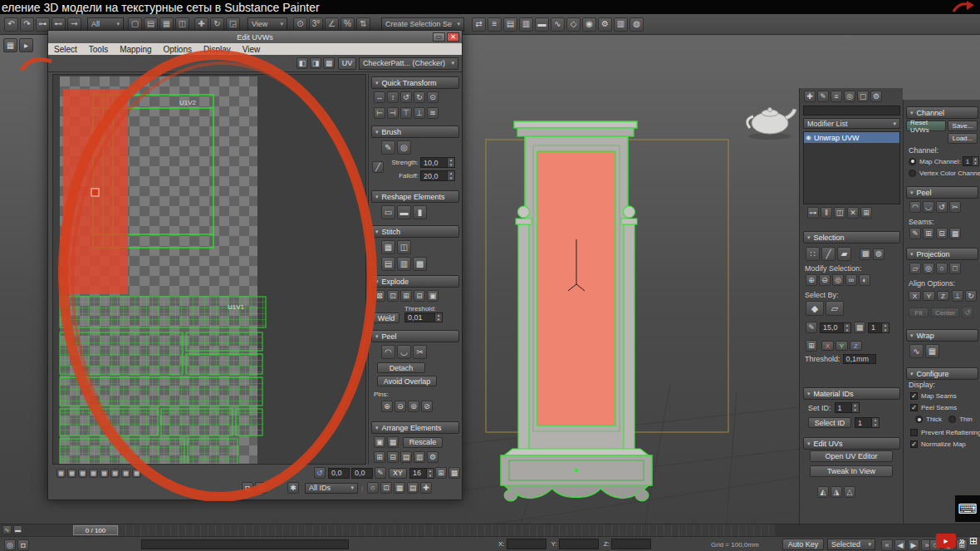 The width and height of the screenshot is (980, 551). What do you see at coordinates (364, 25) in the screenshot?
I see `spinner-snap-icon: ⇅` at bounding box center [364, 25].